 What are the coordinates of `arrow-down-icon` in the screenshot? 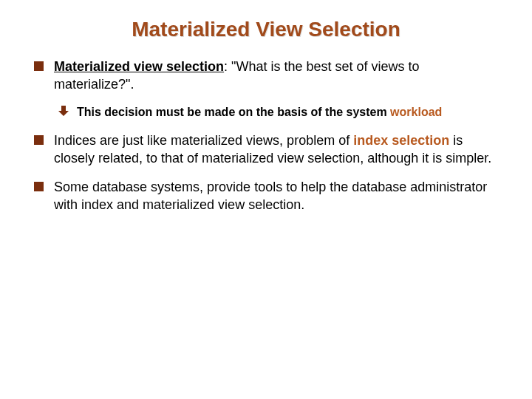 It's located at (64, 111).